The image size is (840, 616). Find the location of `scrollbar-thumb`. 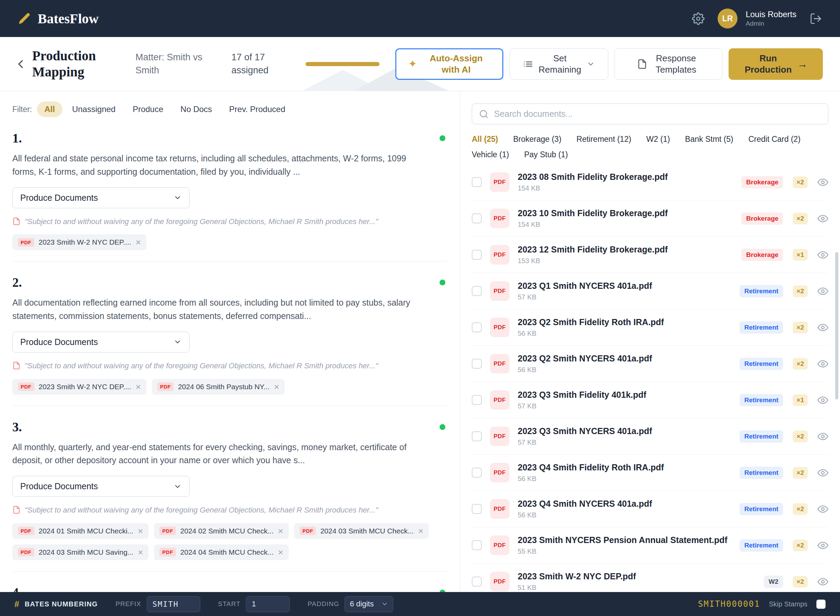

scrollbar-thumb is located at coordinates (837, 326).